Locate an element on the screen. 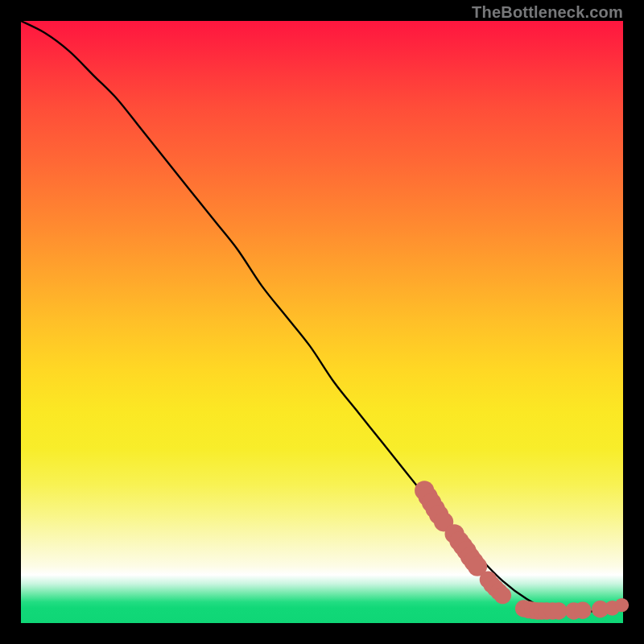 The height and width of the screenshot is (644, 644). highlight-dots is located at coordinates (522, 550).